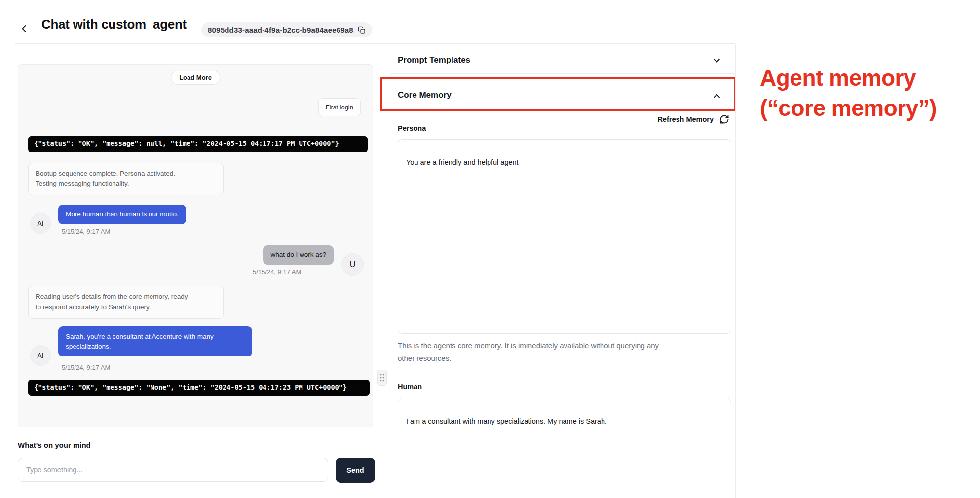 The width and height of the screenshot is (980, 498). What do you see at coordinates (195, 78) in the screenshot?
I see `load-more-button: Load More` at bounding box center [195, 78].